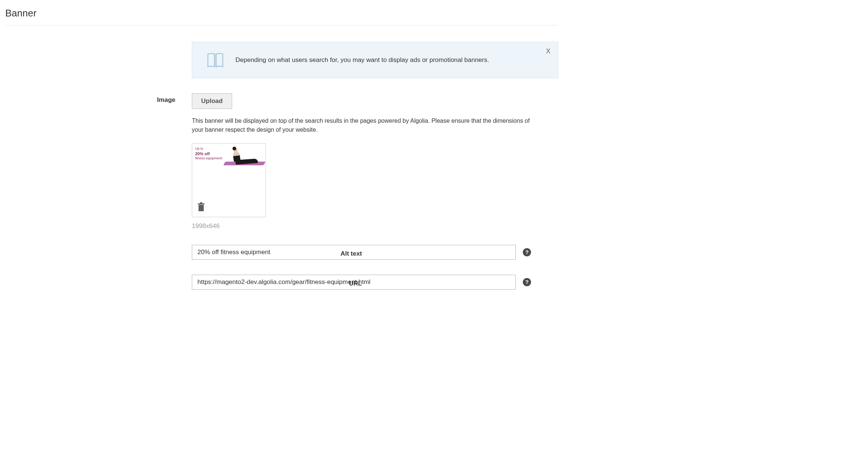 The image size is (868, 462). What do you see at coordinates (375, 252) in the screenshot?
I see `alt-text-row: Alt text ?` at bounding box center [375, 252].